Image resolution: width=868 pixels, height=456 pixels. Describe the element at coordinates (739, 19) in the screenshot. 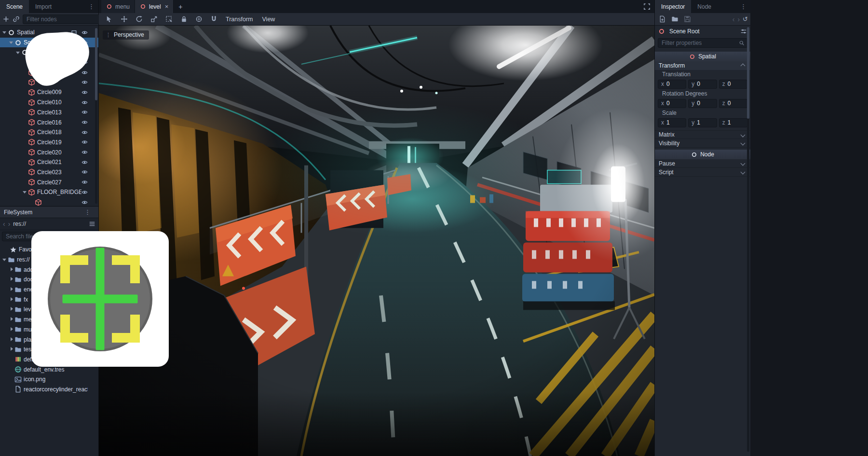

I see `forward-icon: ›` at that location.